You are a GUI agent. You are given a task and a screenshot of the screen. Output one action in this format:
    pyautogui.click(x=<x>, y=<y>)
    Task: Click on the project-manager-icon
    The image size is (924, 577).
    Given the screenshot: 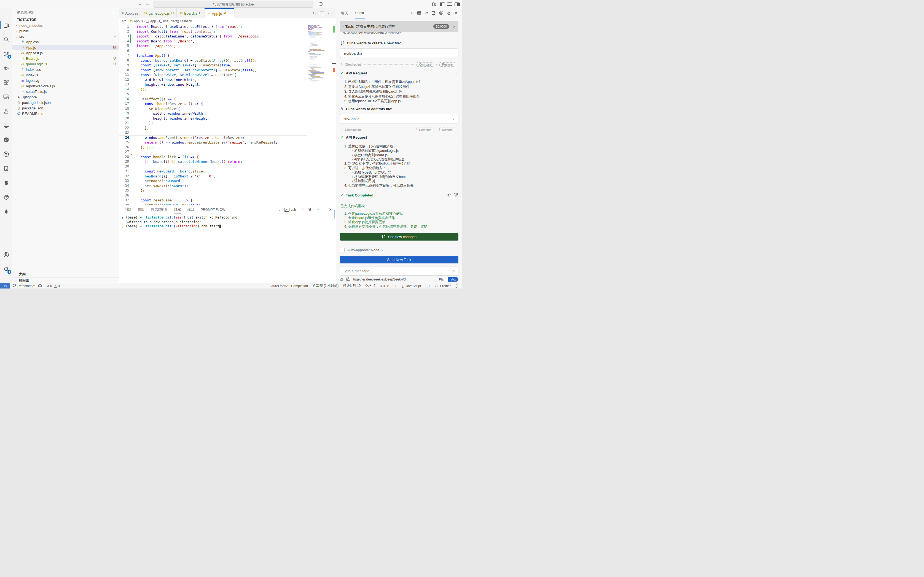 What is the action you would take?
    pyautogui.click(x=6, y=197)
    